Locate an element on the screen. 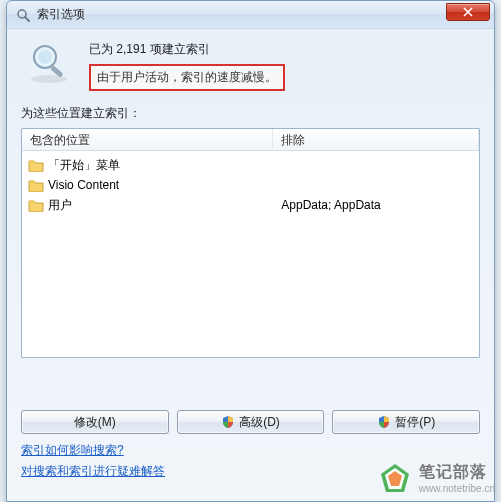  item-name: 「开始」菜单 is located at coordinates (84, 166).